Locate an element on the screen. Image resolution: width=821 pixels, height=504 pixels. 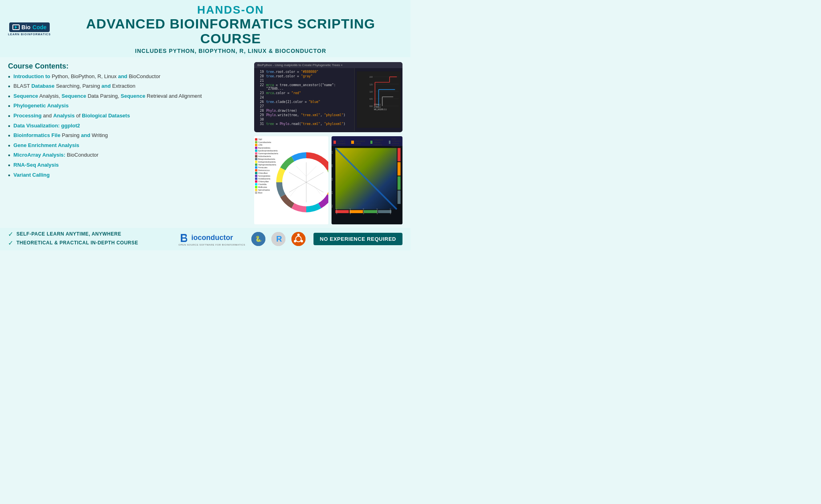
logo-monitor-icon is located at coordinates (16, 27).